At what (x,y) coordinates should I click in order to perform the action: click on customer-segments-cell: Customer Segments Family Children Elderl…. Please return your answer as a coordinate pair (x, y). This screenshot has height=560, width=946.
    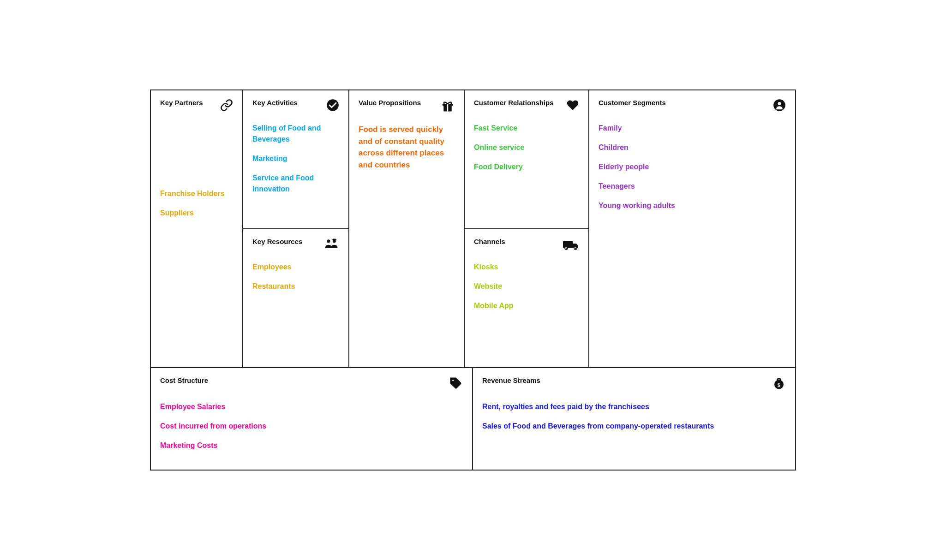
    Looking at the image, I should click on (692, 229).